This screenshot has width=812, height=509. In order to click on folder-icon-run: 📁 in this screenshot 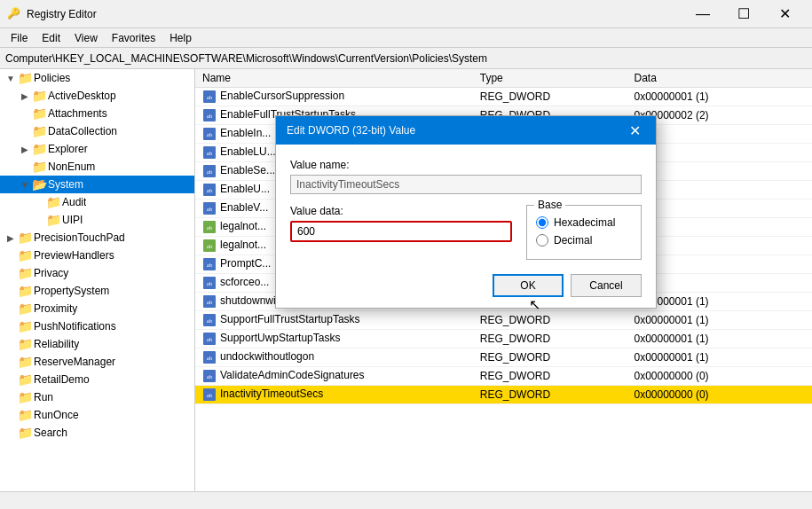, I will do `click(26, 397)`.